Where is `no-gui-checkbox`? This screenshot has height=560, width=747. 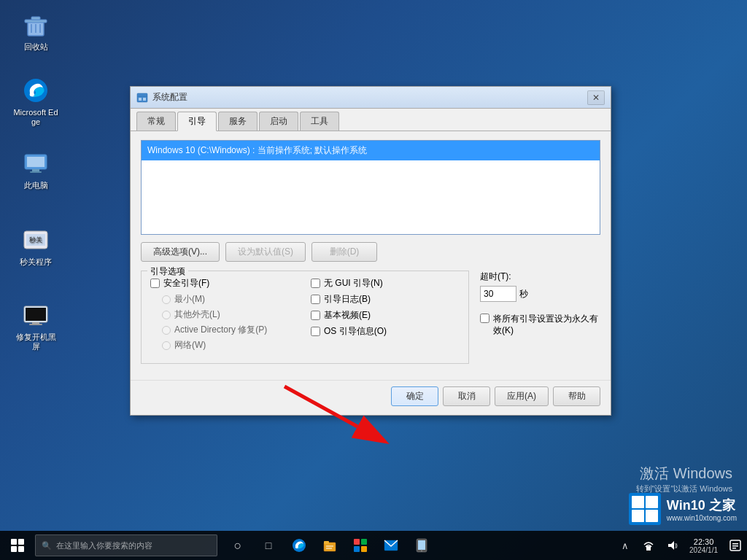 no-gui-checkbox is located at coordinates (315, 283).